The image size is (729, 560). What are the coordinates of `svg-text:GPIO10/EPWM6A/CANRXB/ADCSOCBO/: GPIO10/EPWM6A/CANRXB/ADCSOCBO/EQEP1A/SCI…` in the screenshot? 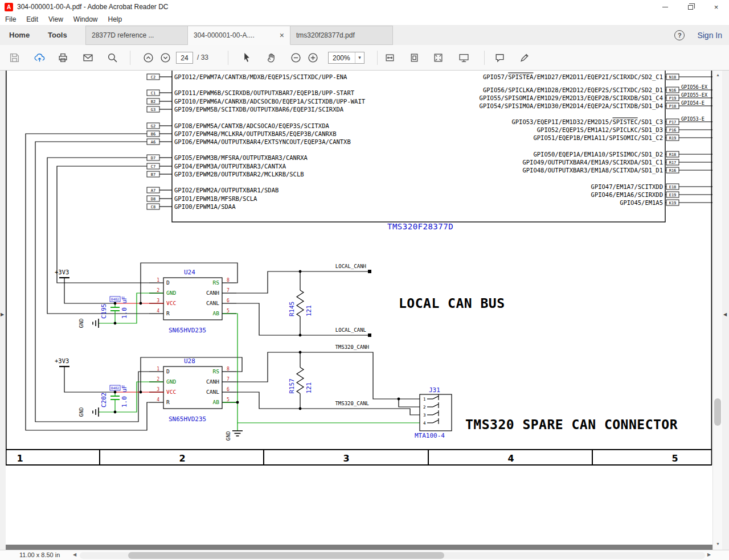 It's located at (270, 101).